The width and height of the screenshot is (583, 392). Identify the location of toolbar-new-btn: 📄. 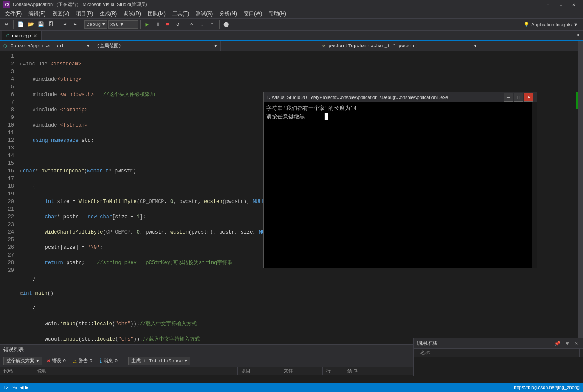
(20, 25).